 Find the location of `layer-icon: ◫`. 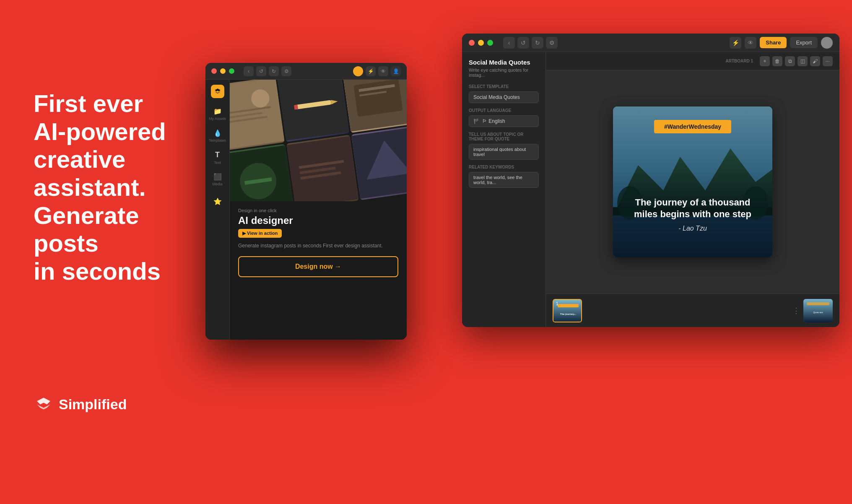

layer-icon: ◫ is located at coordinates (803, 61).